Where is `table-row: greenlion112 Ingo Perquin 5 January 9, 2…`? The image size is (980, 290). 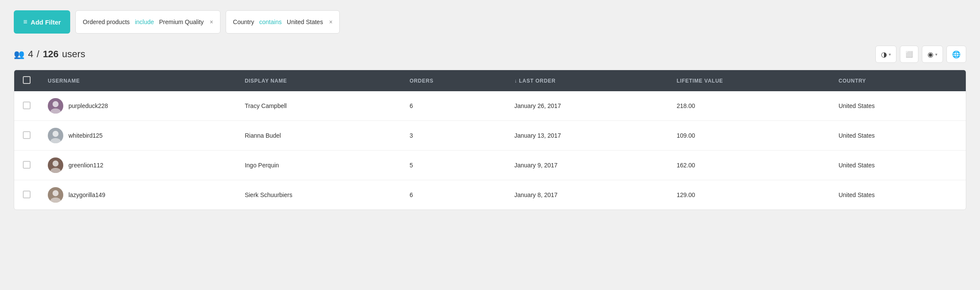 table-row: greenlion112 Ingo Perquin 5 January 9, 2… is located at coordinates (490, 165).